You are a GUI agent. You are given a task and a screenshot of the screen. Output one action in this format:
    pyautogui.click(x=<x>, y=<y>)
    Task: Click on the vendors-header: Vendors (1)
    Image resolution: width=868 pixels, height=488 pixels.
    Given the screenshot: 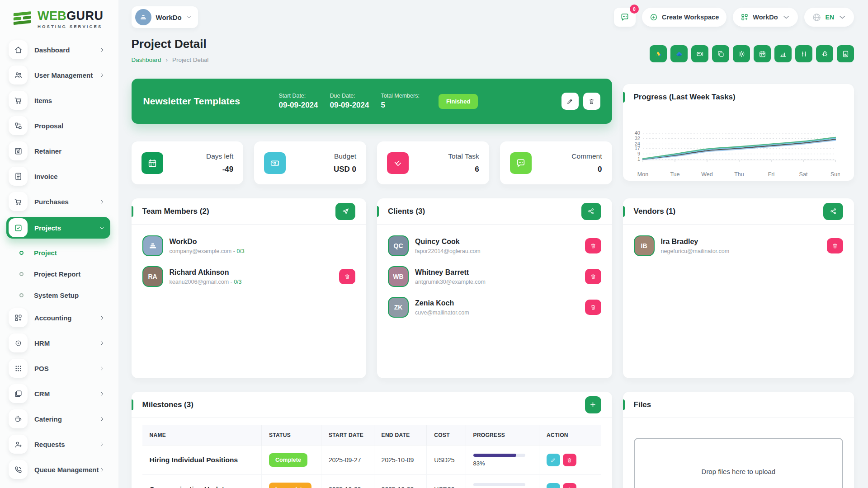 What is the action you would take?
    pyautogui.click(x=739, y=211)
    